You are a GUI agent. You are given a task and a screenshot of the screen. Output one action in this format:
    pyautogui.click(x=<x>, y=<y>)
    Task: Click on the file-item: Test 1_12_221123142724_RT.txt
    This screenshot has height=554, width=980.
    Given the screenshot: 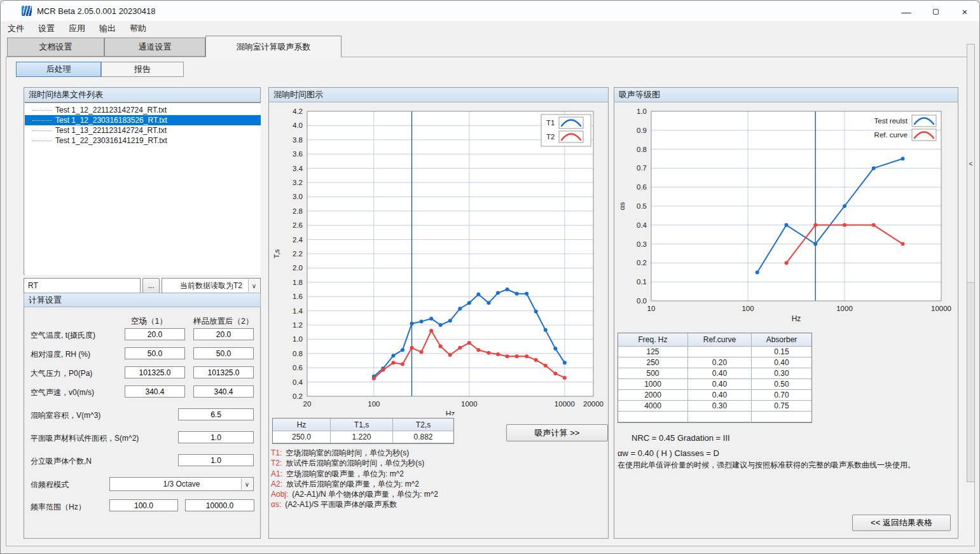 What is the action you would take?
    pyautogui.click(x=142, y=110)
    